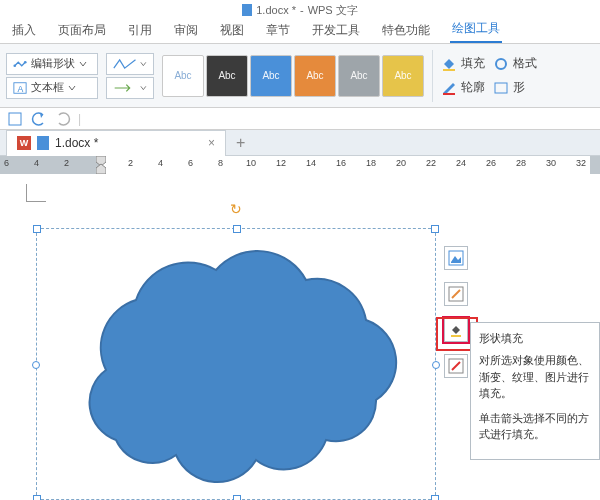 This screenshot has width=600, height=500. What do you see at coordinates (463, 64) in the screenshot?
I see `fill-button: 填充` at bounding box center [463, 64].